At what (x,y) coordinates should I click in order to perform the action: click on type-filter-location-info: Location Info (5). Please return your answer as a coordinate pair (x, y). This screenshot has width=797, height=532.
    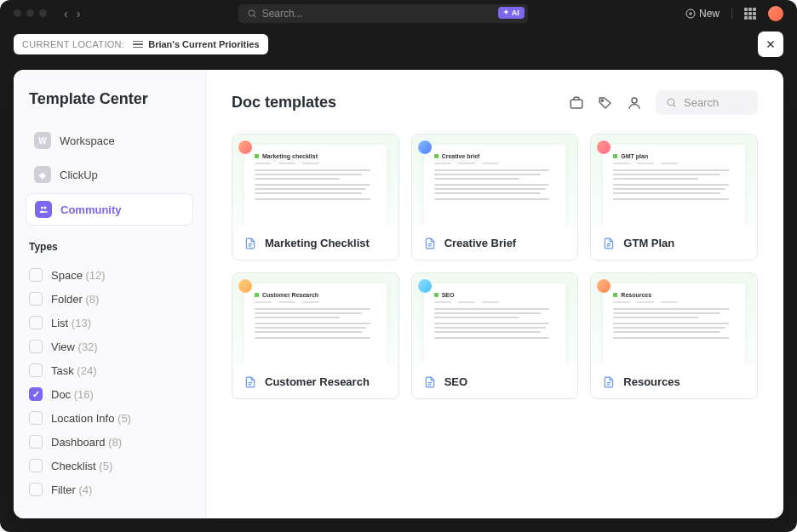
    Looking at the image, I should click on (109, 418).